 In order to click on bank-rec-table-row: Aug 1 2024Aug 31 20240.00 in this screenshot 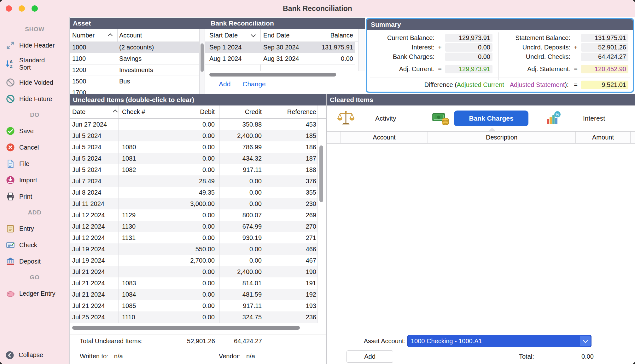, I will do `click(280, 59)`.